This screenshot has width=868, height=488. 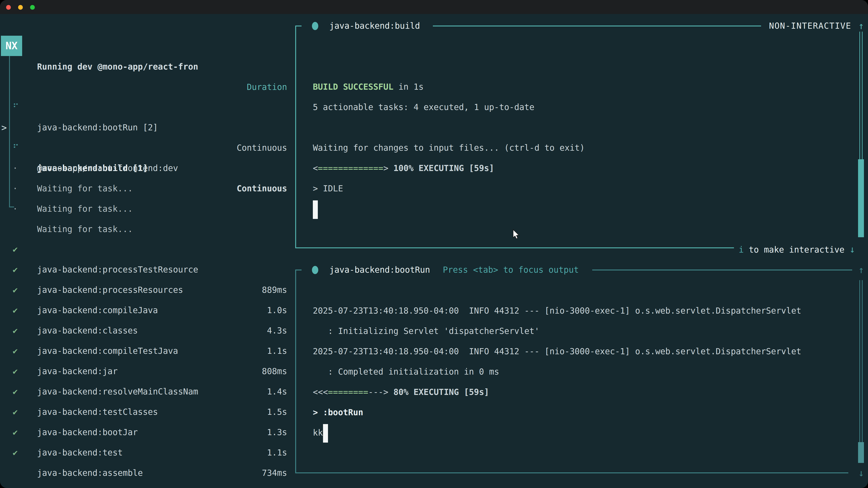 What do you see at coordinates (443, 168) in the screenshot?
I see `progress-label: 100% EXECUTING [59s]` at bounding box center [443, 168].